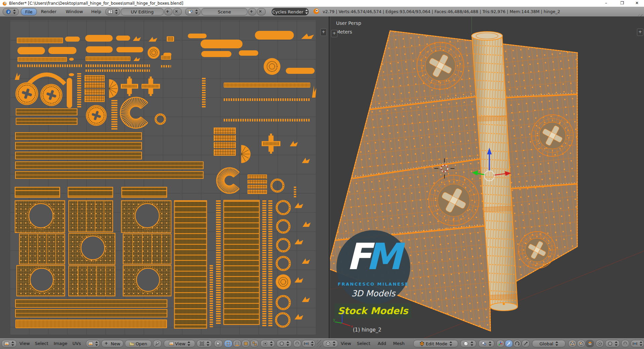 The image size is (644, 349). I want to click on layout-name-field: UV Editing, so click(142, 12).